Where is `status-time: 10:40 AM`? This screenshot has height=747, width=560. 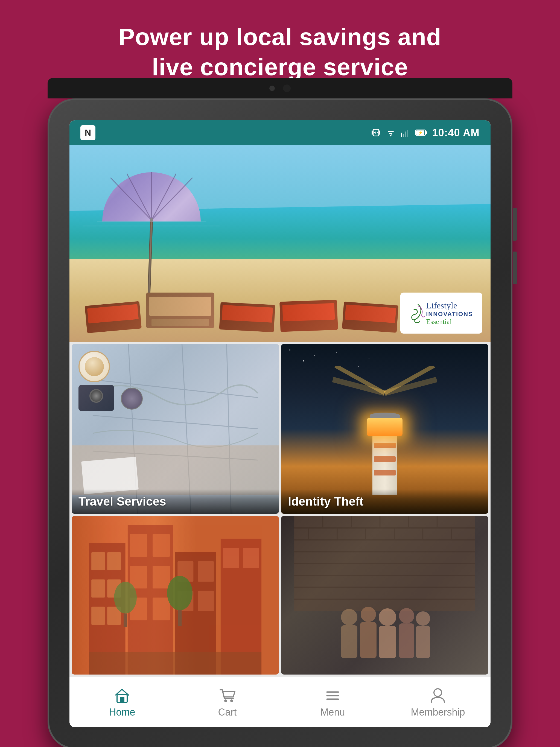 status-time: 10:40 AM is located at coordinates (456, 133).